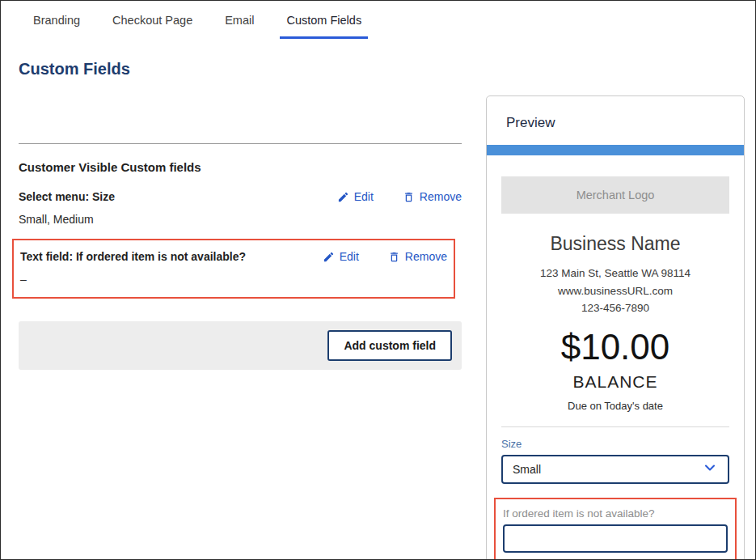 The width and height of the screenshot is (756, 560). Describe the element at coordinates (615, 427) in the screenshot. I see `preview-divider` at that location.